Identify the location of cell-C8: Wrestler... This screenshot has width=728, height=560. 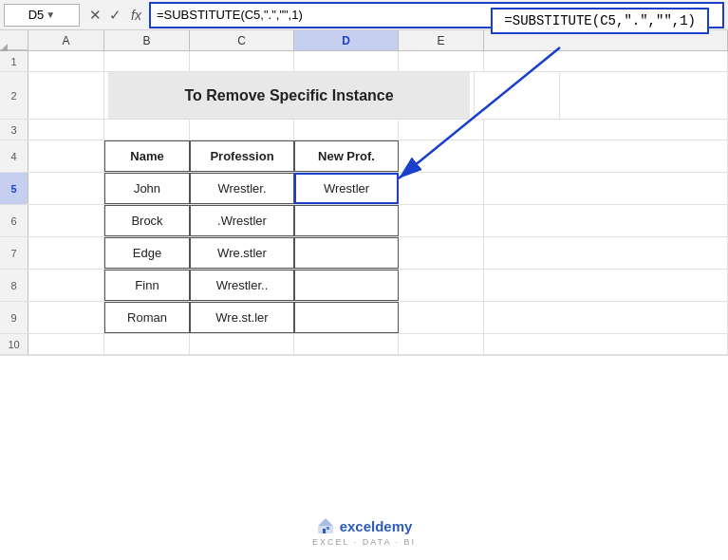
(242, 285).